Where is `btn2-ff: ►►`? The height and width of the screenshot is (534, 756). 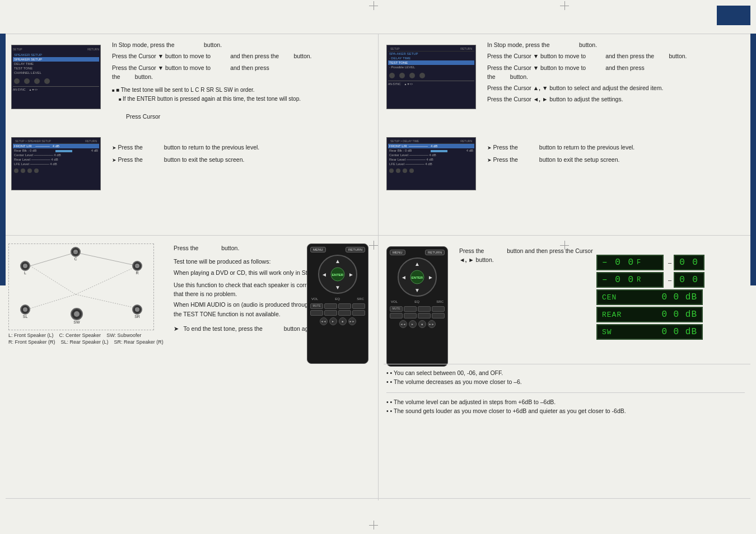 btn2-ff: ►► is located at coordinates (432, 324).